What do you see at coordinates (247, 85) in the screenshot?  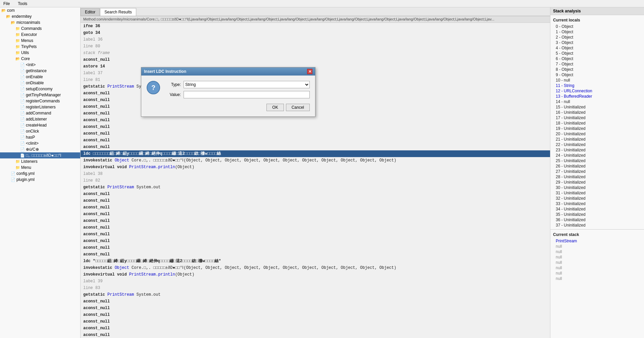 I see `type-select: StringIntegerFloatLongDoubleClass` at bounding box center [247, 85].